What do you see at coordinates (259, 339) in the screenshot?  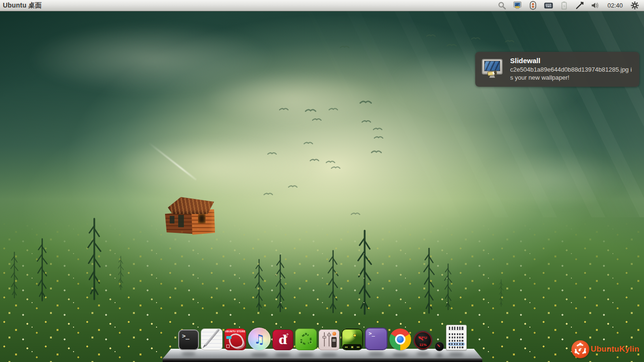 I see `music-note-glyph: ♫` at bounding box center [259, 339].